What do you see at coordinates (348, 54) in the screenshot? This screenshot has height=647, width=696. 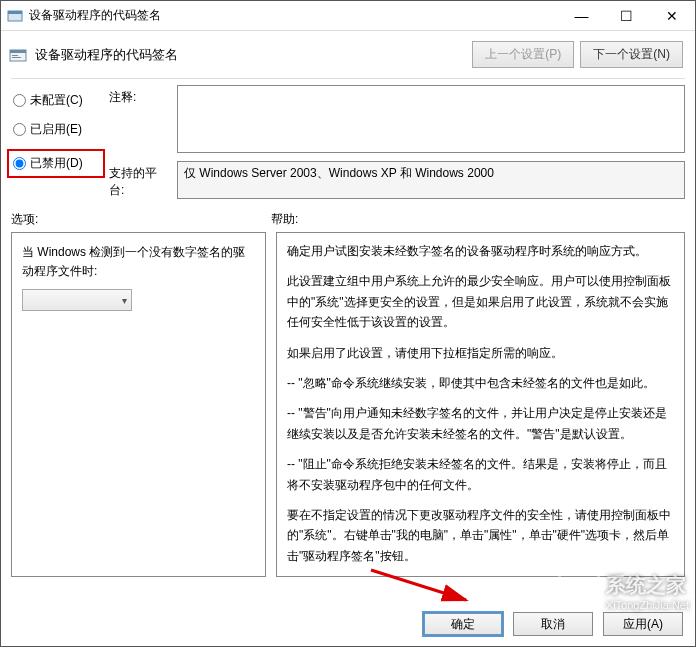 I see `header-row: 设备驱动程序的代码签名 上一个设置(P) 下一个设置(N)` at bounding box center [348, 54].